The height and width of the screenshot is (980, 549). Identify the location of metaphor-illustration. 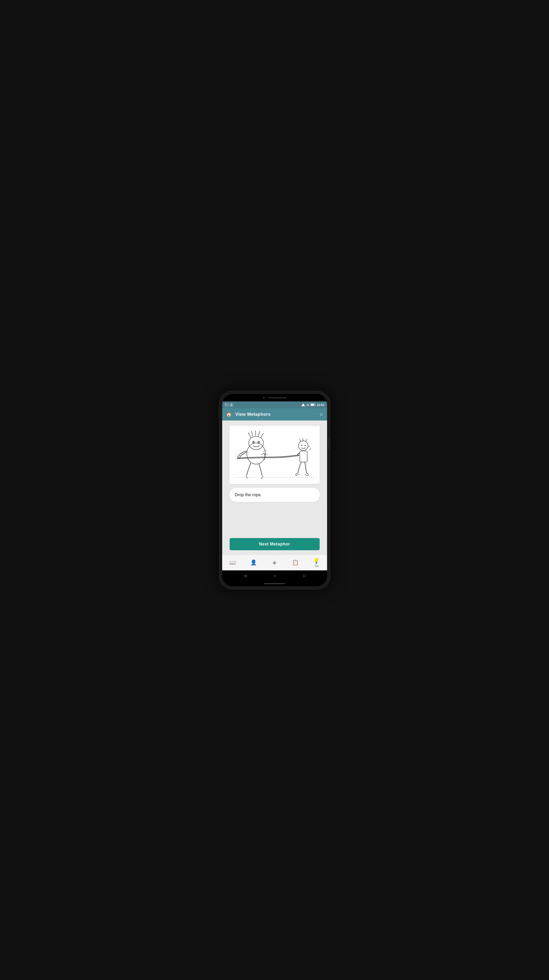
(275, 455).